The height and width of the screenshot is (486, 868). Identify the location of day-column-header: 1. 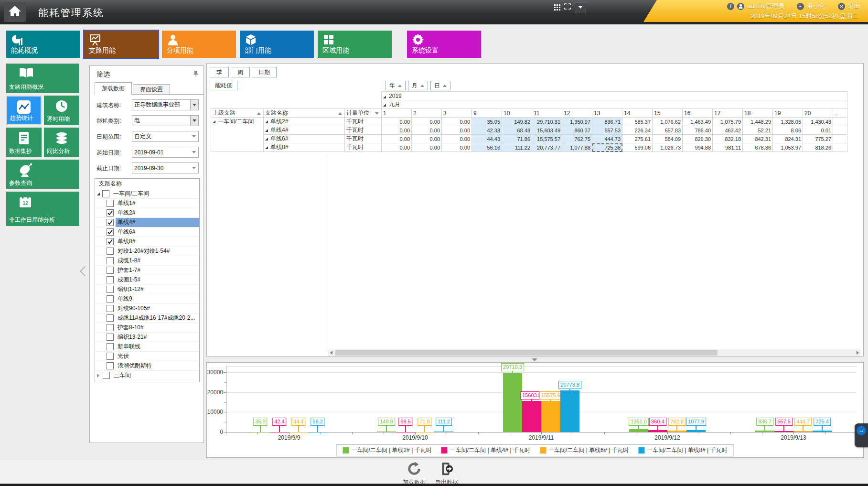
(396, 113).